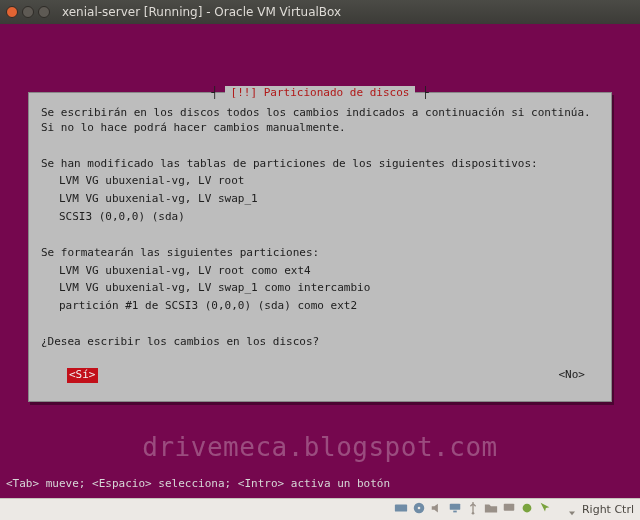 Image resolution: width=640 pixels, height=520 pixels. I want to click on dialog-list-item: LVM VG ubuxenial-vg, LV root, so click(320, 182).